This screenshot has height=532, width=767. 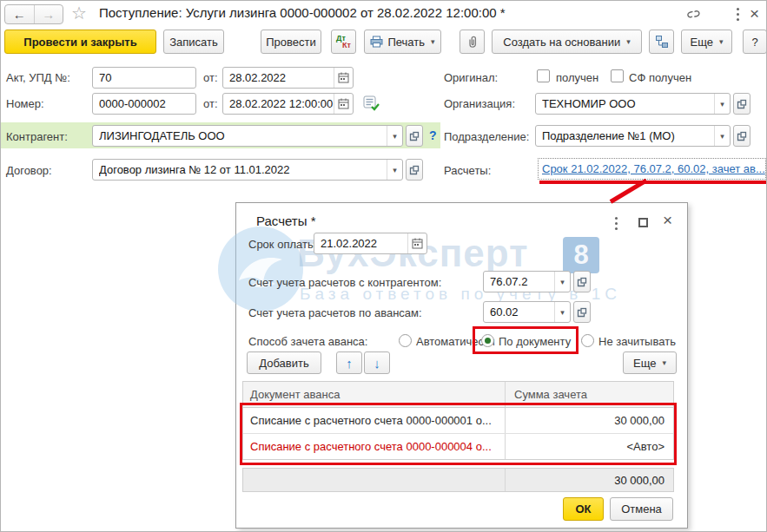 I want to click on dialog-more-button: Еще, so click(x=650, y=363).